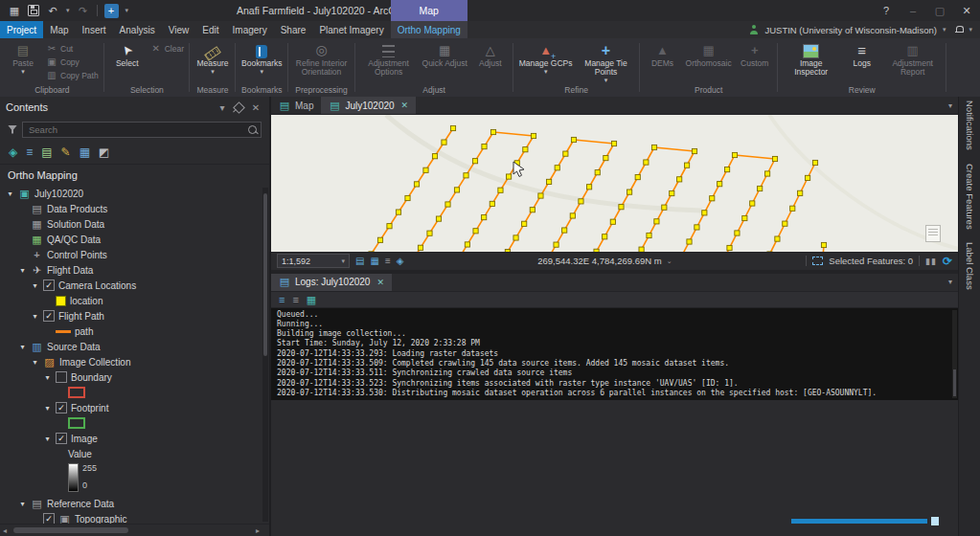 The image size is (980, 536). I want to click on minimize-button: –, so click(913, 11).